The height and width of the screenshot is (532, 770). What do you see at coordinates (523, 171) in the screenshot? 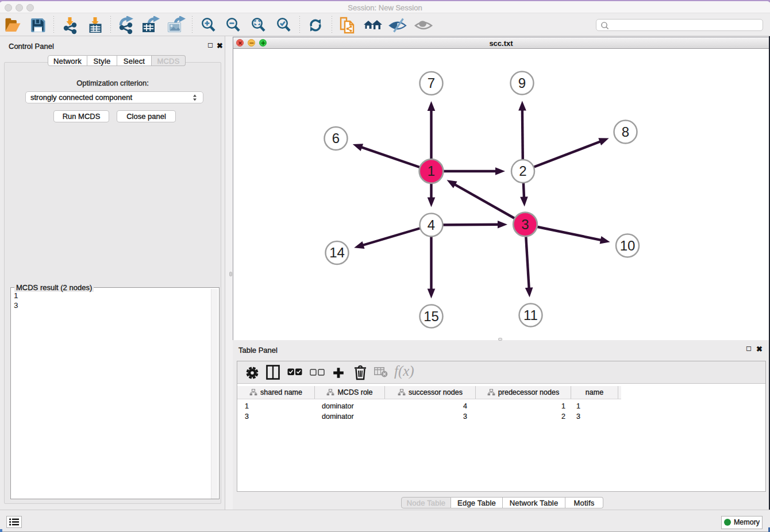
I see `svg-text: 2` at bounding box center [523, 171].